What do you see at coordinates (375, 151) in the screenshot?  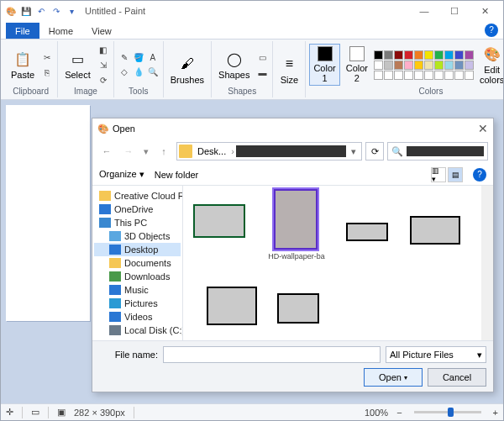 I see `refresh-button: ⟳` at bounding box center [375, 151].